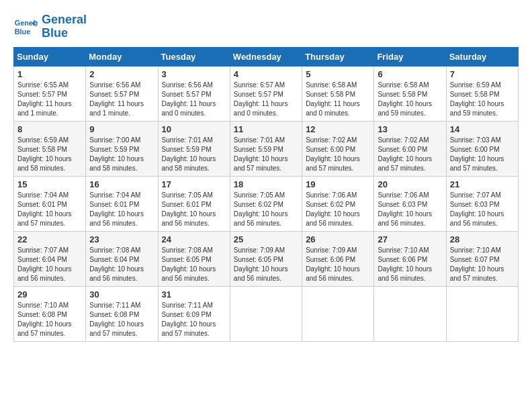  What do you see at coordinates (482, 203) in the screenshot?
I see `calendar-cell: 21 Sunrise: 7:07 AM Sunset: 6:03 PM Dayl…` at bounding box center [482, 203].